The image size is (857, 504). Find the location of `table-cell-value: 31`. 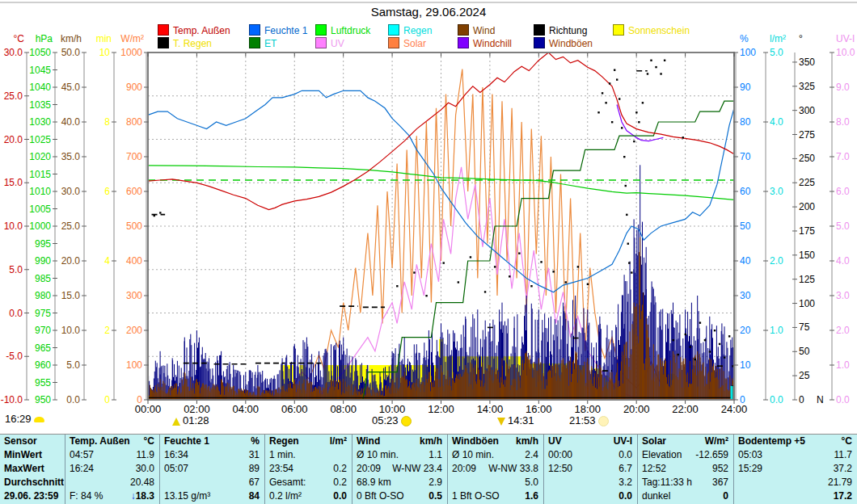

table-cell-value: 31 is located at coordinates (254, 456).